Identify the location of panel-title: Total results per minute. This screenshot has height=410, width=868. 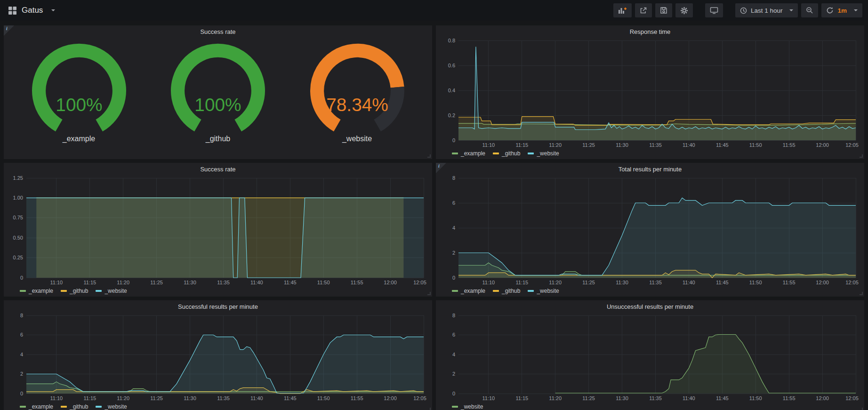
(650, 169).